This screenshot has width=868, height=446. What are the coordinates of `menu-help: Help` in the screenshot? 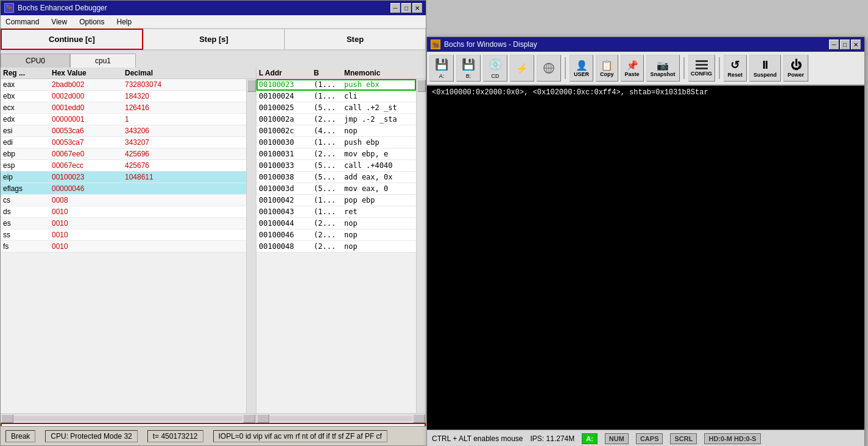 It's located at (124, 22).